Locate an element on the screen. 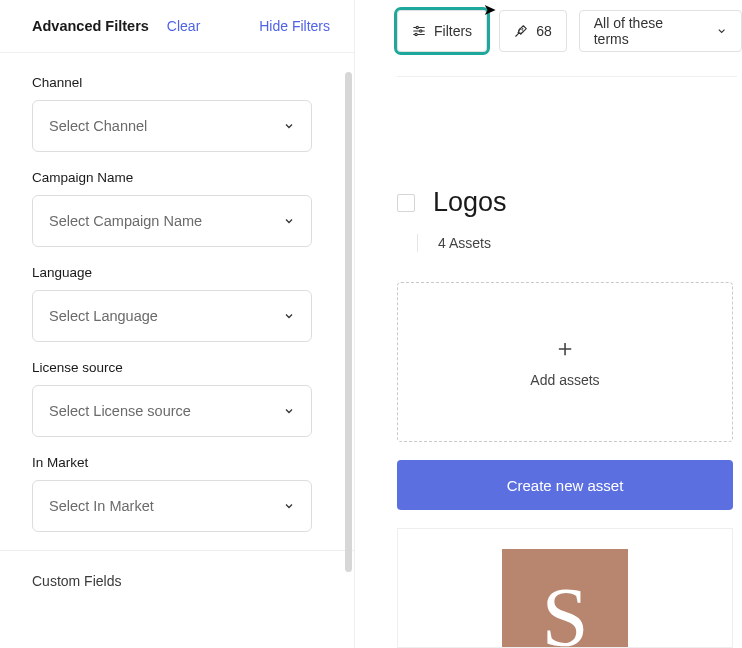  field-label: License source is located at coordinates (177, 368).